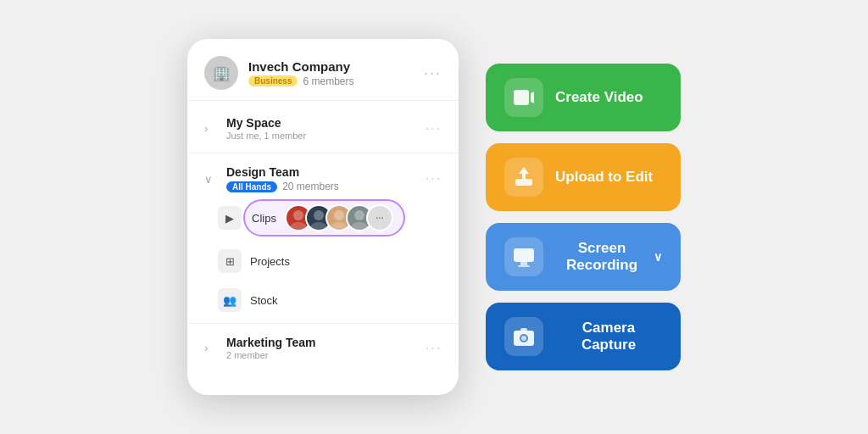 The width and height of the screenshot is (868, 434). I want to click on stock-label: Stock, so click(346, 300).